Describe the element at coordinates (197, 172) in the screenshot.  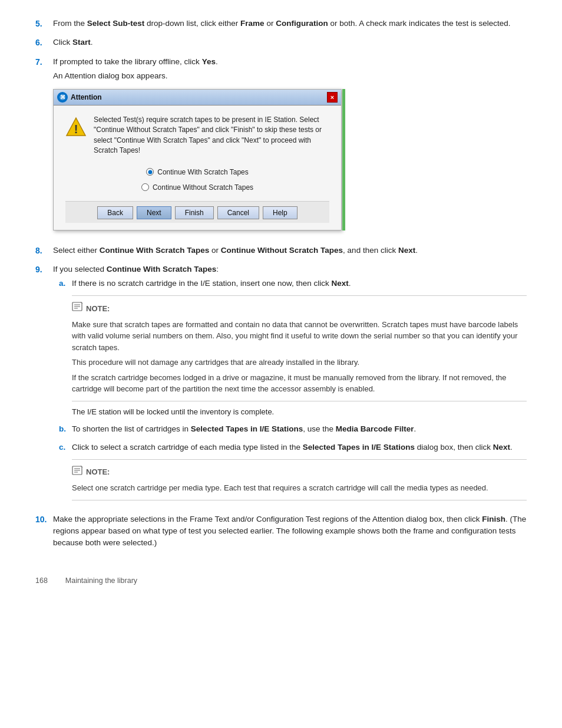
I see `radio-with-scratch: Continue With Scratch Tapes` at that location.